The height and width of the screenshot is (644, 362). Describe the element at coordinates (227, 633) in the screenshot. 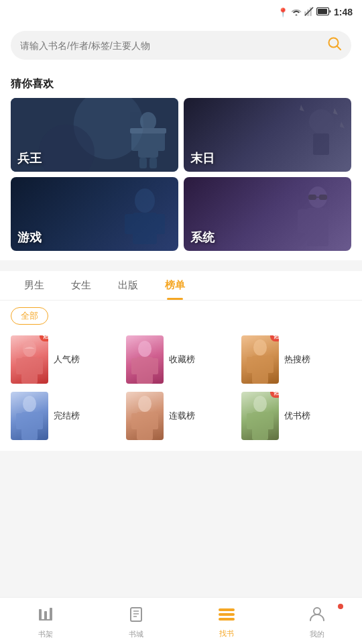

I see `nav-findbook-label: 找书` at that location.